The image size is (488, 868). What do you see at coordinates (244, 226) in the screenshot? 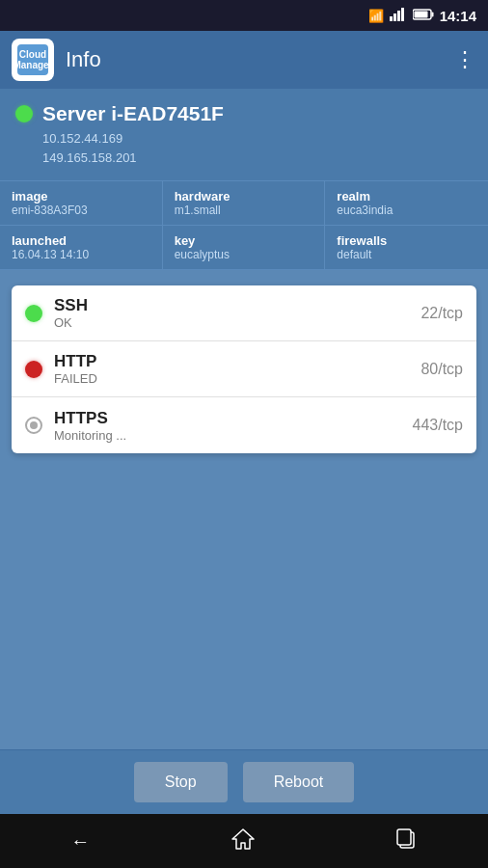
I see `info-grid: image emi-838A3F03 hardware m1.small rea…` at bounding box center [244, 226].